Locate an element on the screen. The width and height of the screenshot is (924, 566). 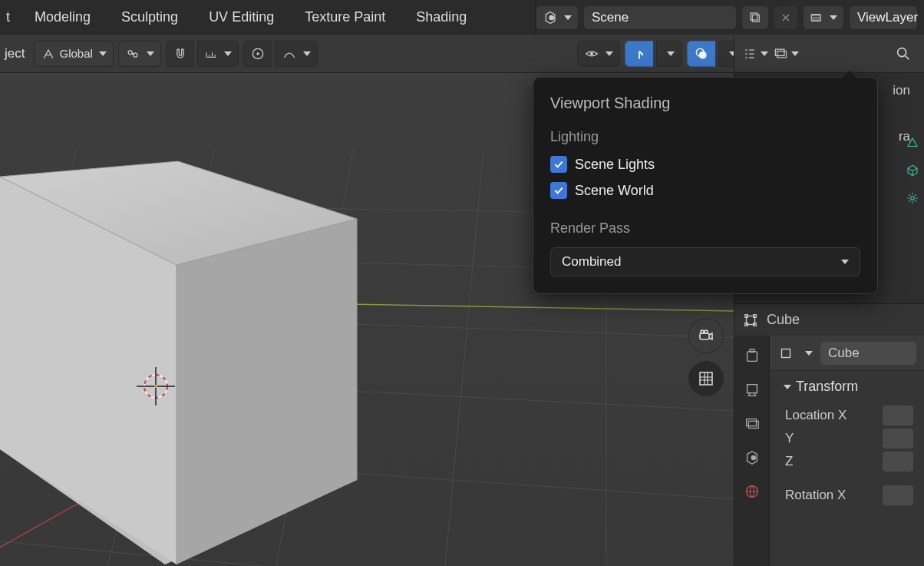
orientation-label: Global is located at coordinates (75, 54).